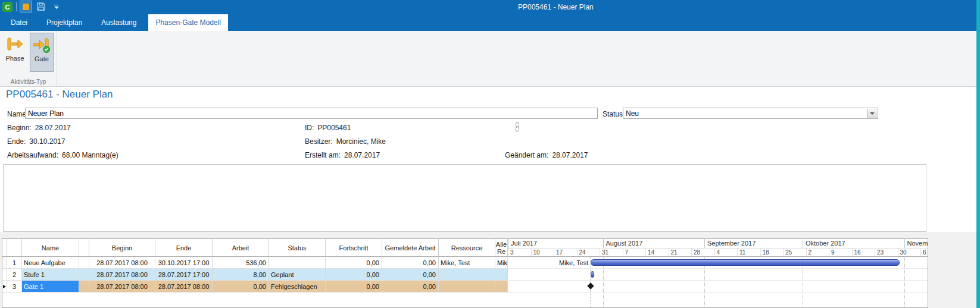  Describe the element at coordinates (854, 244) in the screenshot. I see `gantt-month-label: Oktober 2017` at that location.